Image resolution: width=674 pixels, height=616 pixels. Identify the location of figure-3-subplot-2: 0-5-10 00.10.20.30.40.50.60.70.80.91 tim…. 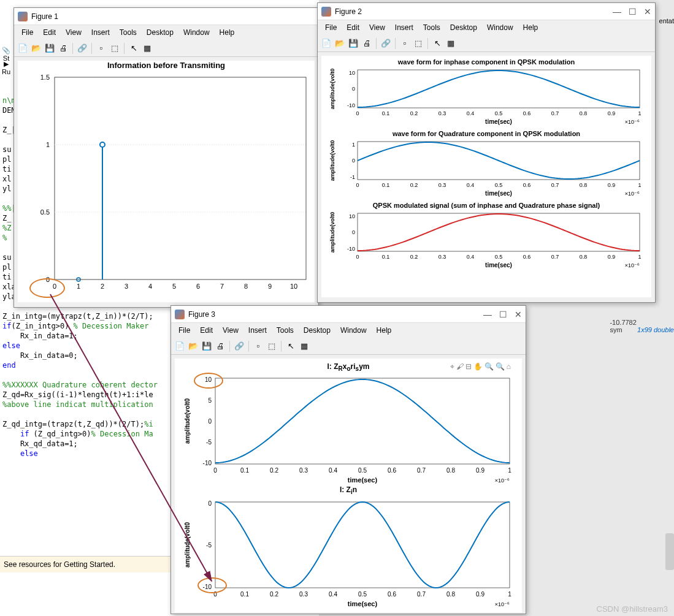
(350, 552).